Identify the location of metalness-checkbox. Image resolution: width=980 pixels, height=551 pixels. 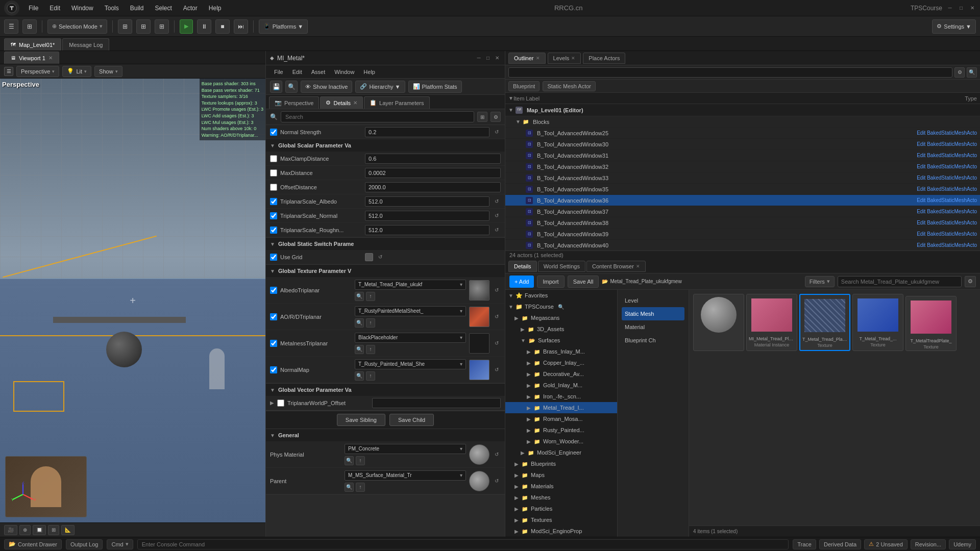
(274, 343).